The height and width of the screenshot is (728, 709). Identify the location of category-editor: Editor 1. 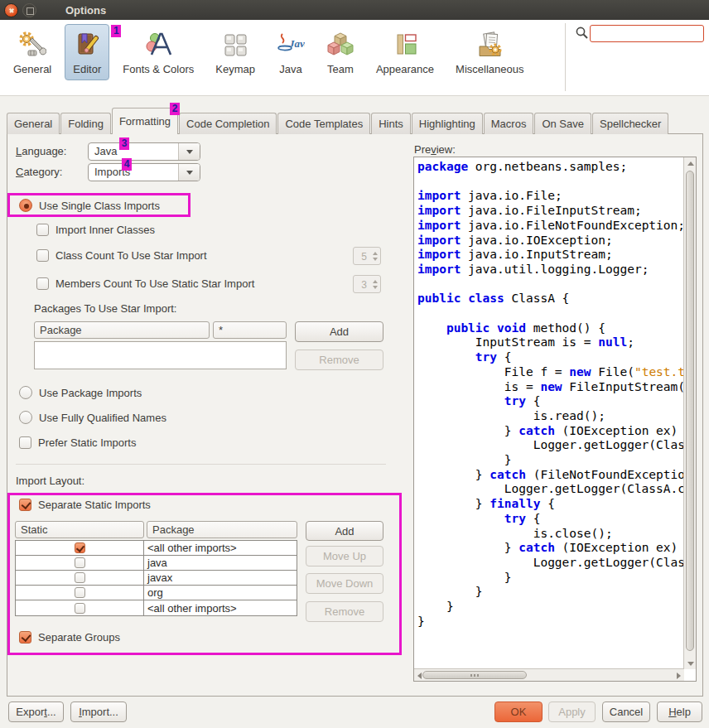
(87, 52).